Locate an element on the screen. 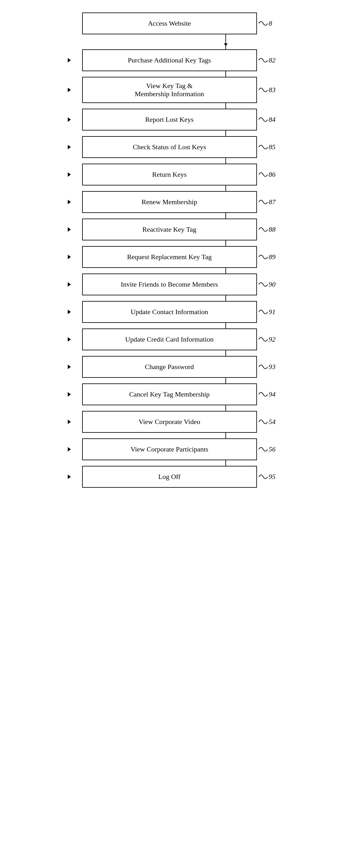 The image size is (345, 868). box-and-ref: Report Lost Keys84 is located at coordinates (182, 119).